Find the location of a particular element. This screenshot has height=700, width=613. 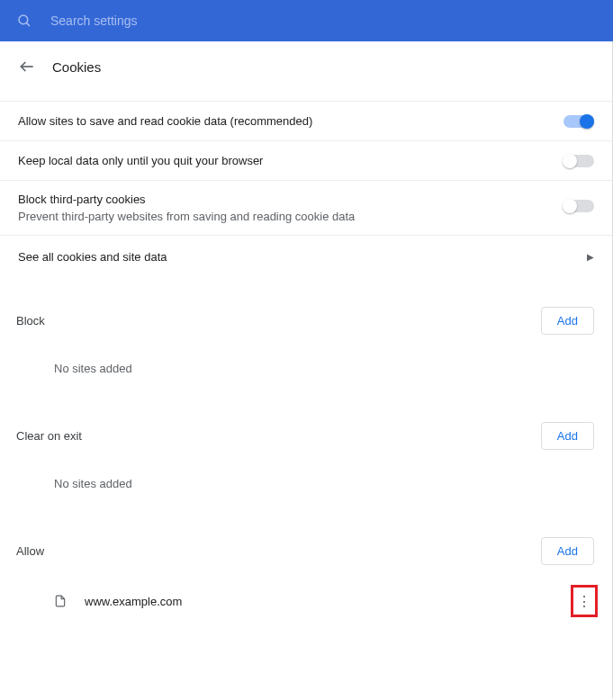

add-allow-button: Add is located at coordinates (567, 551).